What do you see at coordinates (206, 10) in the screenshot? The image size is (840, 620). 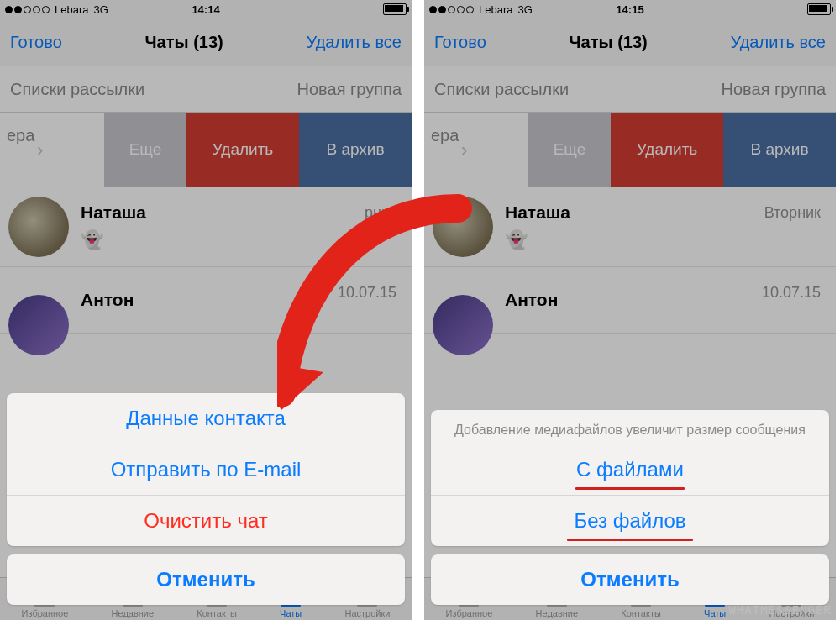 I see `clock-label: 14:14` at bounding box center [206, 10].